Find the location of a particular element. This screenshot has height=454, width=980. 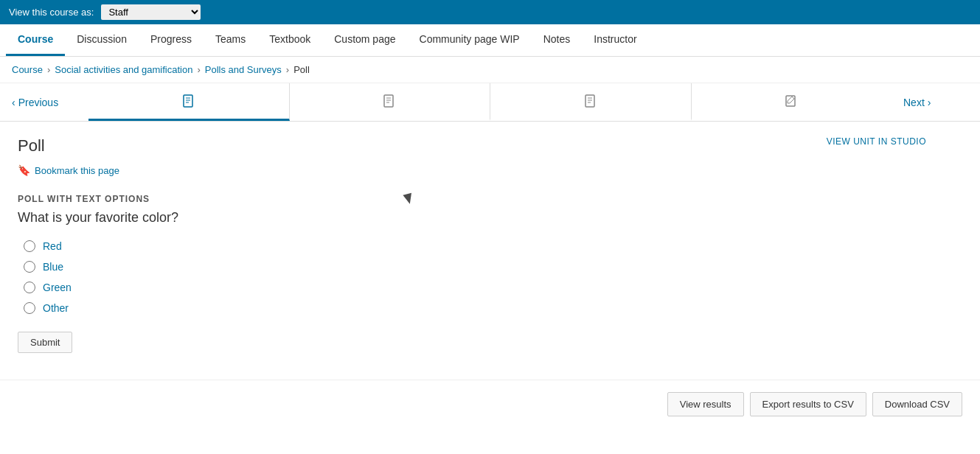

label-blue: Blue is located at coordinates (53, 267).